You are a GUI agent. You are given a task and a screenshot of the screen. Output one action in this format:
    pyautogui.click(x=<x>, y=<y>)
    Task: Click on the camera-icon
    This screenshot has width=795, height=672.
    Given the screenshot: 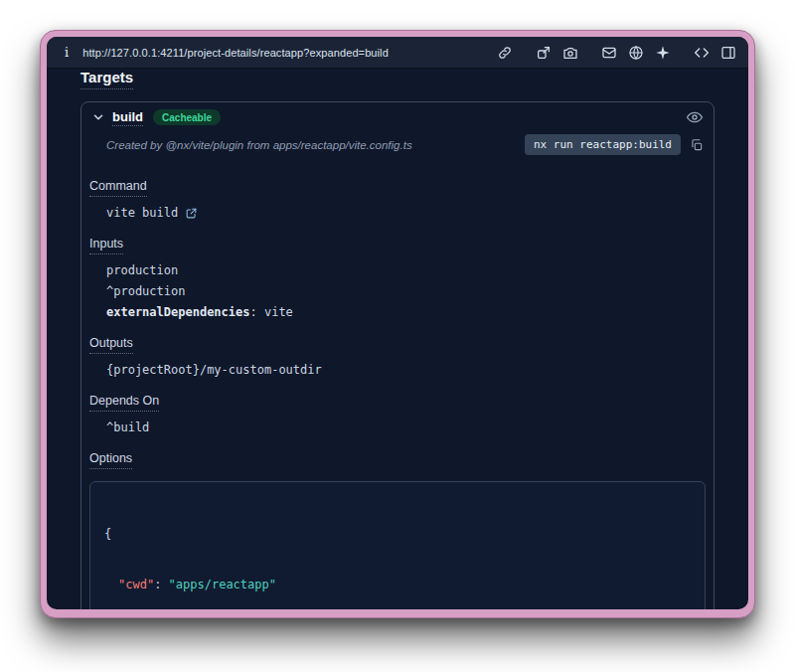 What is the action you would take?
    pyautogui.click(x=570, y=53)
    